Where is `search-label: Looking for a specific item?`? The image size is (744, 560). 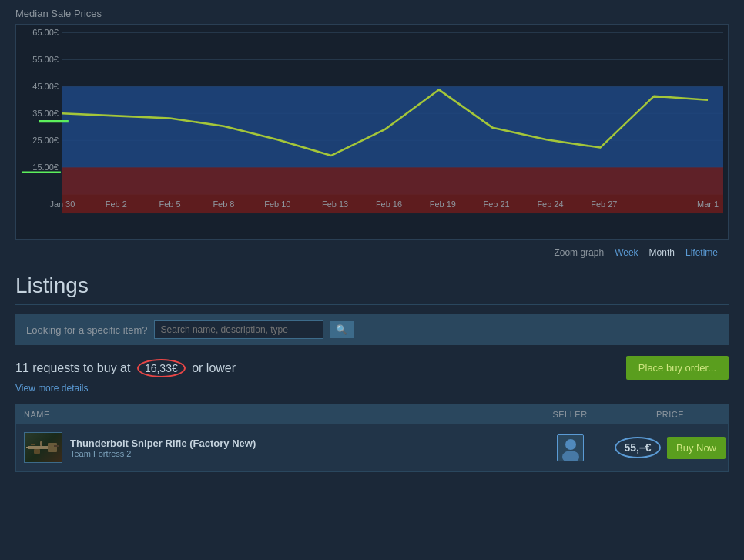
search-label: Looking for a specific item? is located at coordinates (87, 330).